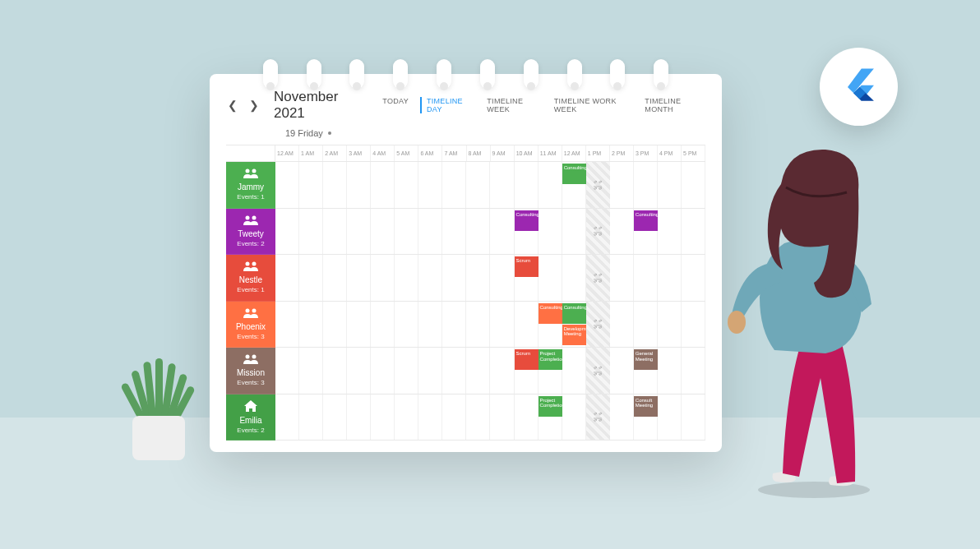 The height and width of the screenshot is (549, 980). I want to click on next-arrow: ❯, so click(254, 105).